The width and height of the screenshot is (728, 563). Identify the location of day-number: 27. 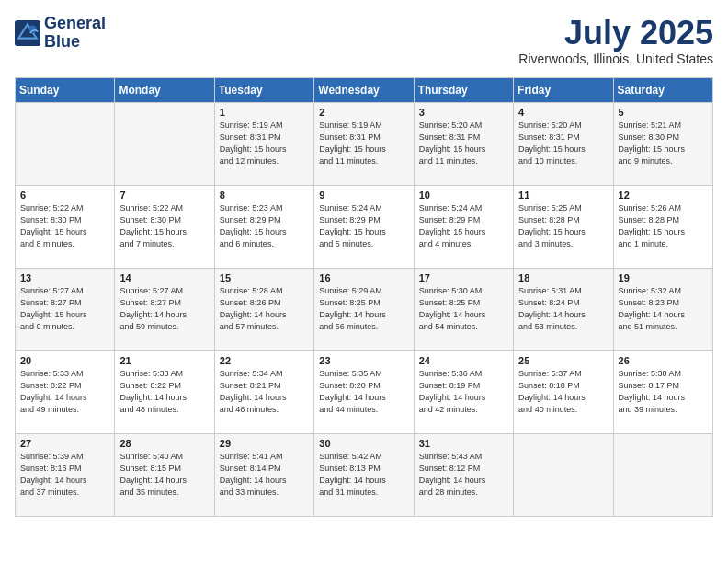
(64, 443).